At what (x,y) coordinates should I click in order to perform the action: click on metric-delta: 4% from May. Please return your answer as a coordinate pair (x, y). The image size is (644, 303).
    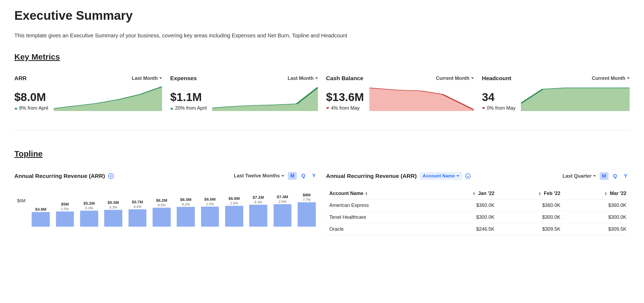
    Looking at the image, I should click on (345, 108).